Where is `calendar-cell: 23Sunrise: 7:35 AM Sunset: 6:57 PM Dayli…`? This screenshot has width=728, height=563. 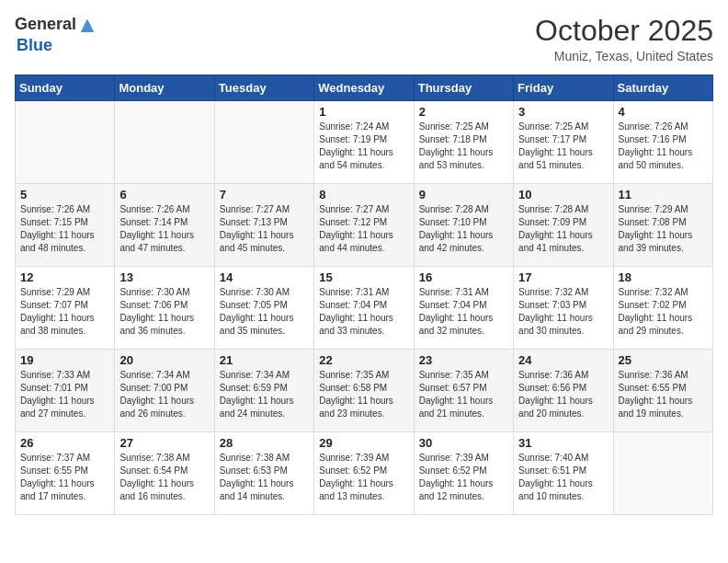 calendar-cell: 23Sunrise: 7:35 AM Sunset: 6:57 PM Dayli… is located at coordinates (463, 391).